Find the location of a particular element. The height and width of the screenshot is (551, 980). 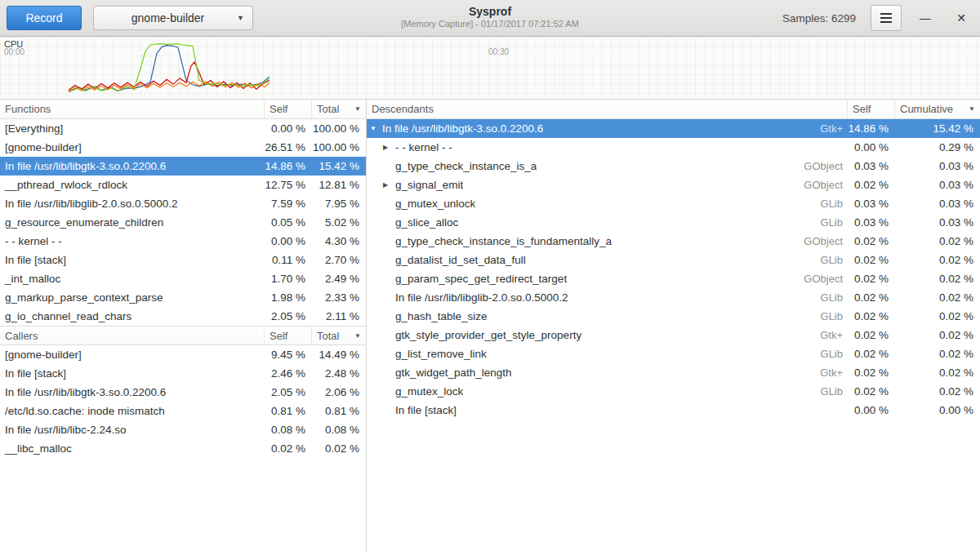

close-button: ✕ is located at coordinates (961, 18).